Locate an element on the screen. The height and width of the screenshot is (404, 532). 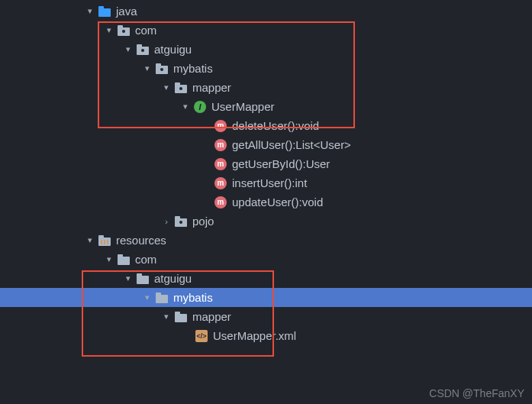
watermark: CSDN @TheFanXY is located at coordinates (476, 393).